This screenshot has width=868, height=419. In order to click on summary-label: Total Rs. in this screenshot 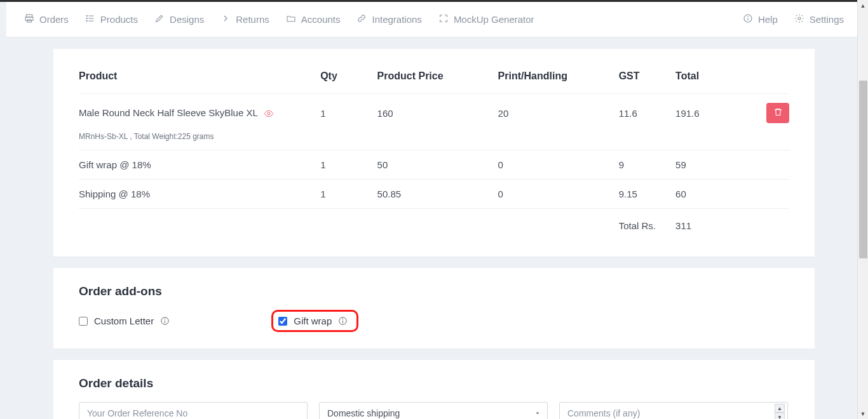, I will do `click(647, 225)`.